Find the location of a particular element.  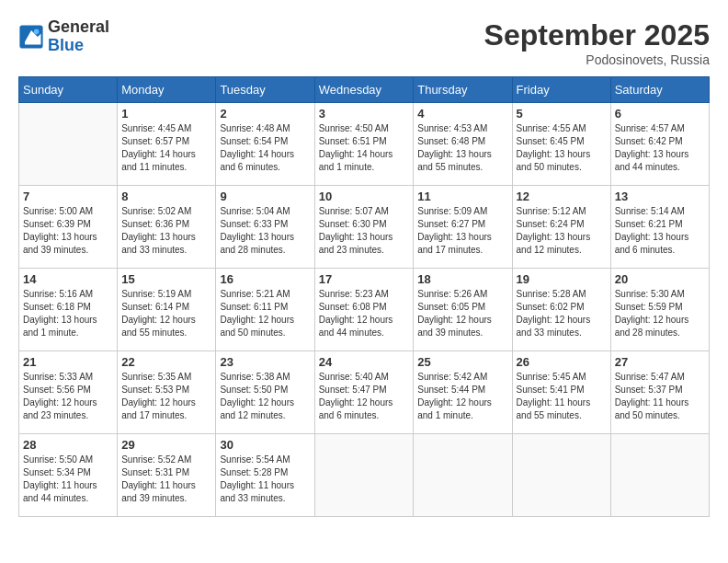

day-number: 27 is located at coordinates (660, 362).